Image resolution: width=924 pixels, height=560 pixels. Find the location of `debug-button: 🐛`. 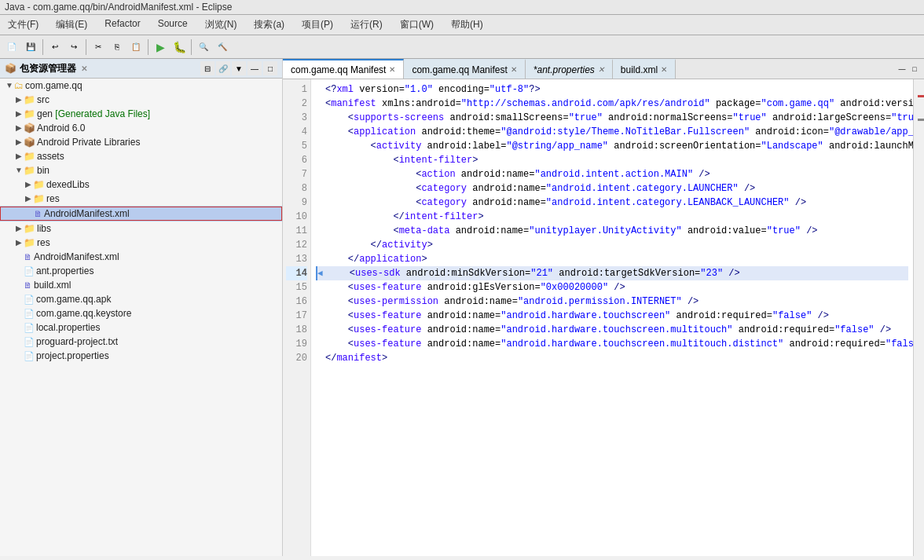

debug-button: 🐛 is located at coordinates (179, 47).